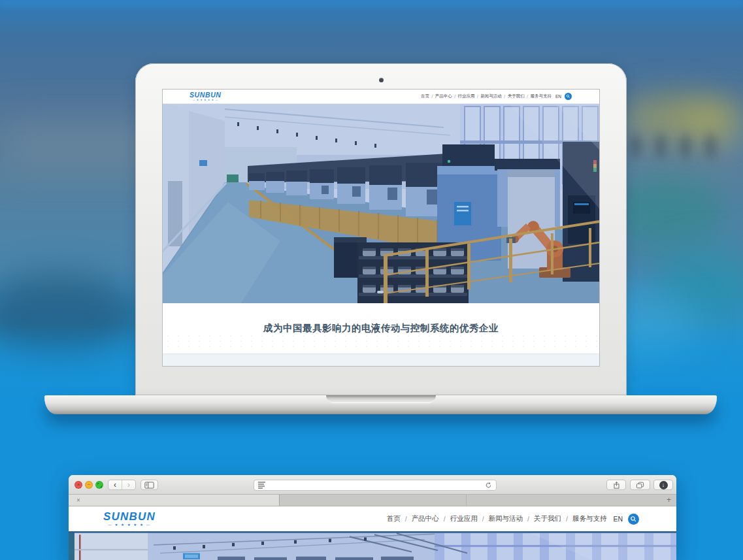  Describe the element at coordinates (122, 485) in the screenshot. I see `history-nav-group: ‹ ›` at that location.